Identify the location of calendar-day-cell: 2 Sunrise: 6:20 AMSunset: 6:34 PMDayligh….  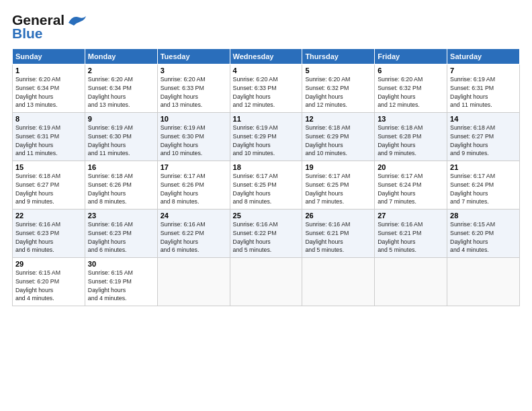
(121, 89).